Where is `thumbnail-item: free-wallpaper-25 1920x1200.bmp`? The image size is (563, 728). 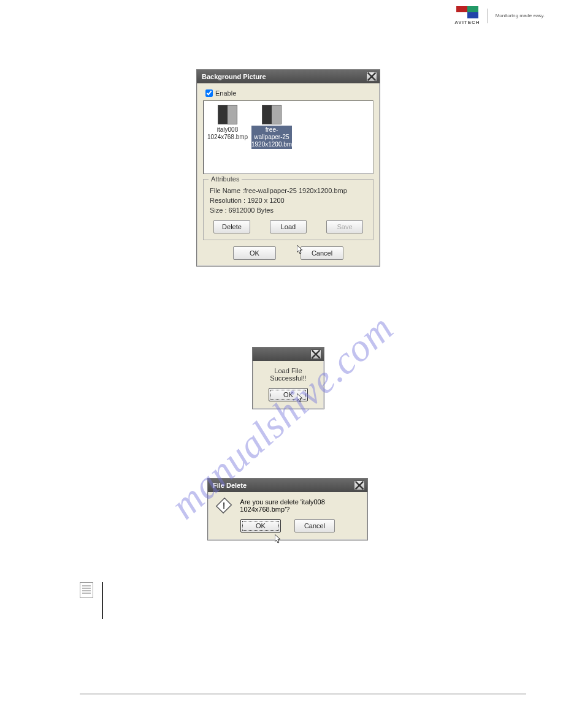 thumbnail-item: free-wallpaper-25 1920x1200.bmp is located at coordinates (272, 127).